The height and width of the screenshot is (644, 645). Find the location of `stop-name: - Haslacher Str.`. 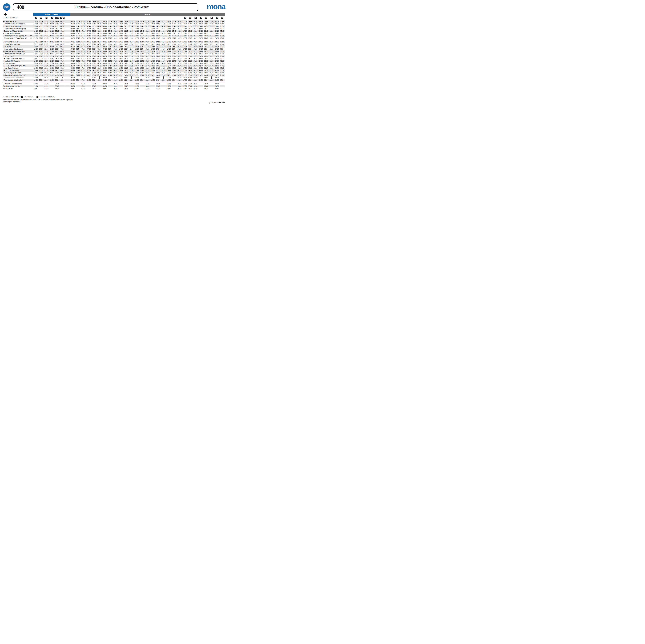

stop-name: - Haslacher Str. is located at coordinates (17, 47).